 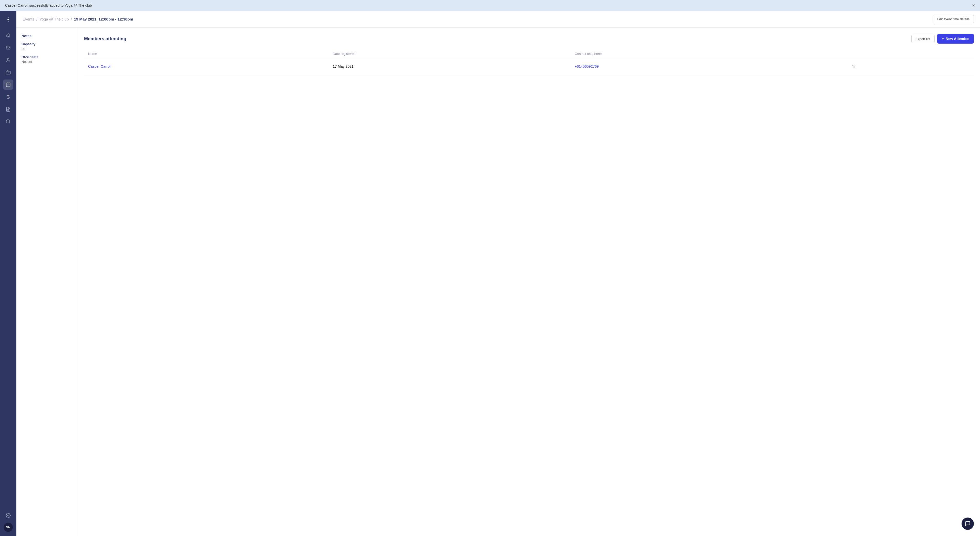 I want to click on section-header: Members attending Export list + New Atte…, so click(x=529, y=39).